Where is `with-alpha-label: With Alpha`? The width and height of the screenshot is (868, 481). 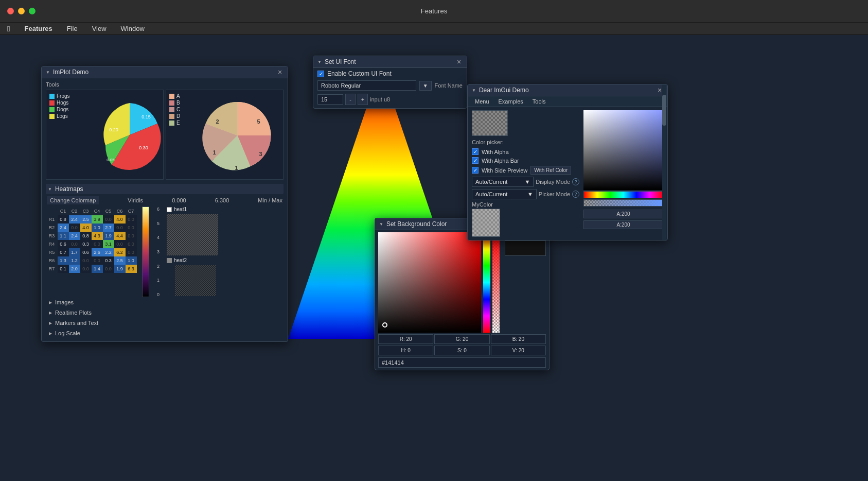 with-alpha-label: With Alpha is located at coordinates (495, 152).